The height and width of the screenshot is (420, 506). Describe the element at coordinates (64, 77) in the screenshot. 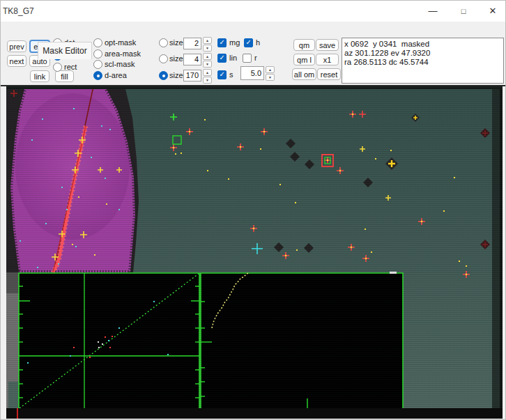

I see `fill-button: fill` at that location.